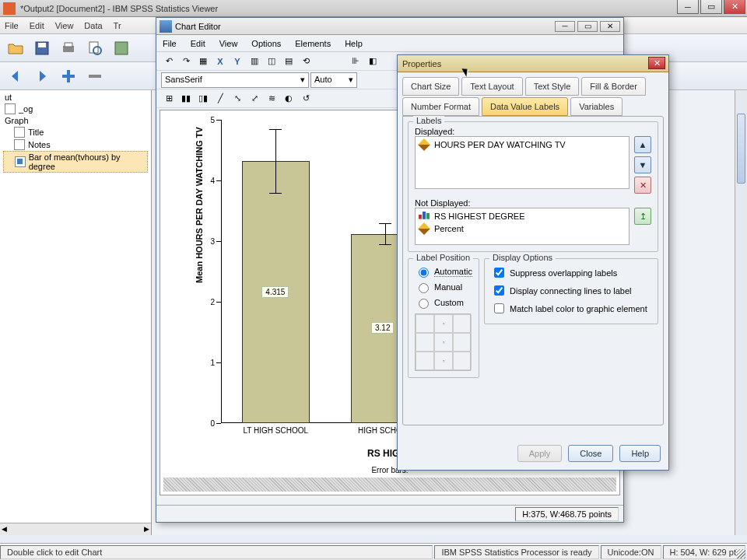 This screenshot has height=560, width=747. Describe the element at coordinates (42, 48) in the screenshot. I see `save-icon` at that location.